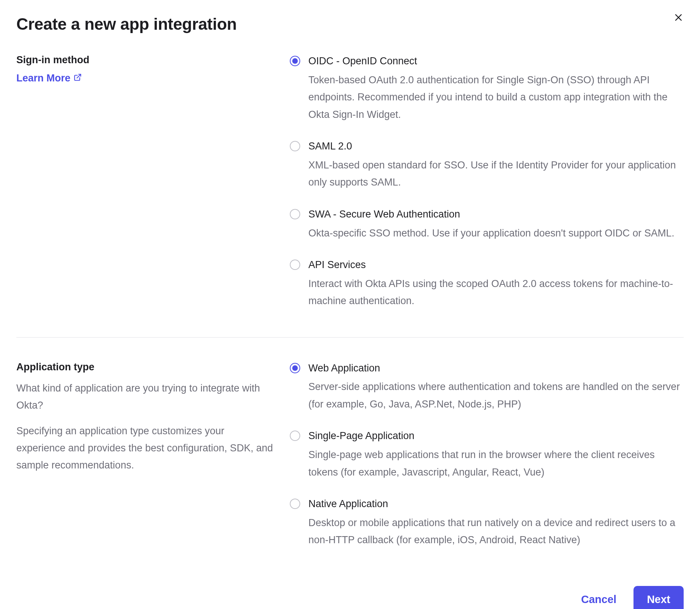 The height and width of the screenshot is (609, 700). What do you see at coordinates (49, 78) in the screenshot?
I see `learn-more-link: Learn More` at bounding box center [49, 78].